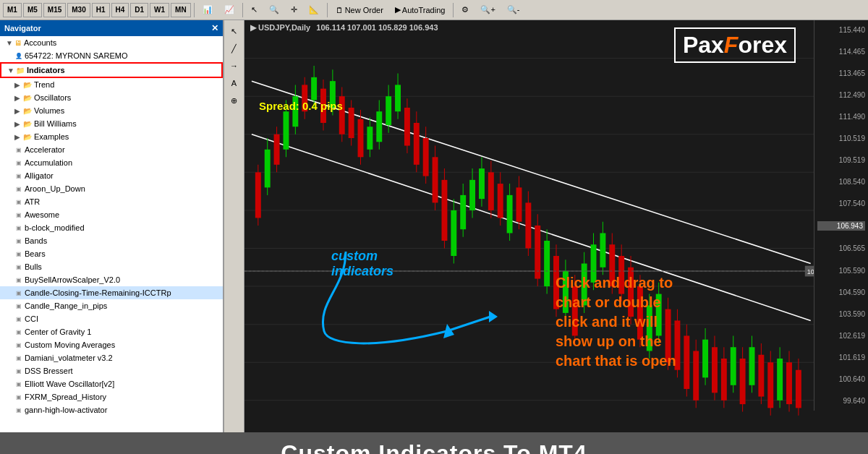  What do you see at coordinates (111, 254) in the screenshot?
I see `indicator-bears: ▣ Bears` at bounding box center [111, 254].